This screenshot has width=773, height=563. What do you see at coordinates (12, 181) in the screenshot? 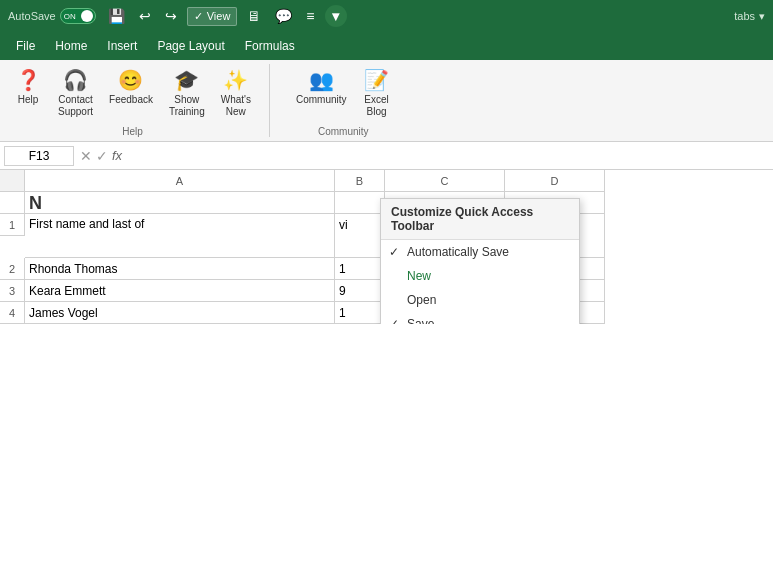
I see `corner-cell` at bounding box center [12, 181].